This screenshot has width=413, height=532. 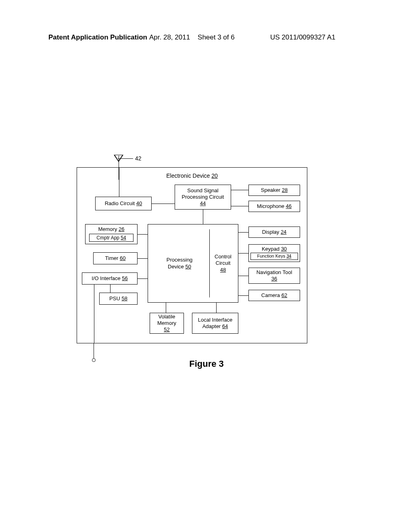 I want to click on sound-ref: 44, so click(x=203, y=204).